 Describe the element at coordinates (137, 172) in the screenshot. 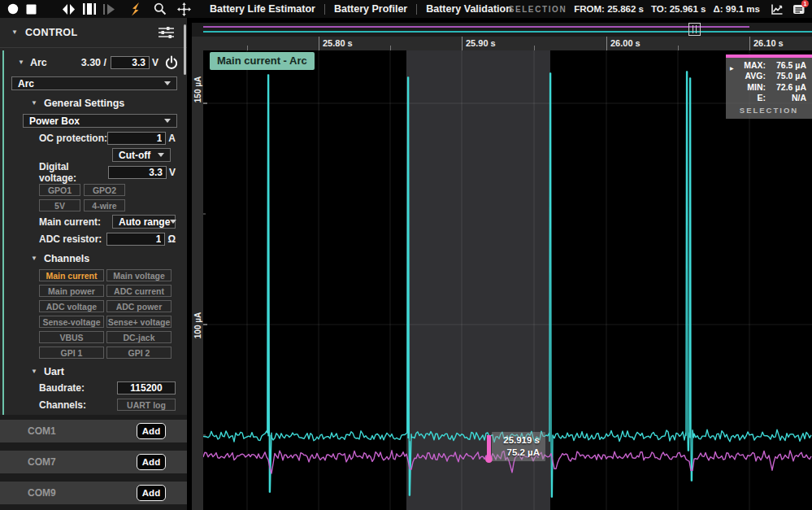

I see `digital-voltage-input` at that location.